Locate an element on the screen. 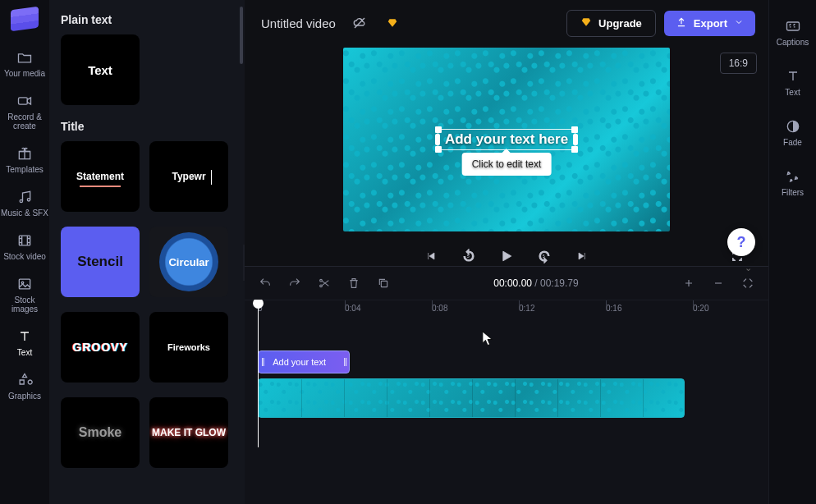  filters-icon is located at coordinates (793, 176).